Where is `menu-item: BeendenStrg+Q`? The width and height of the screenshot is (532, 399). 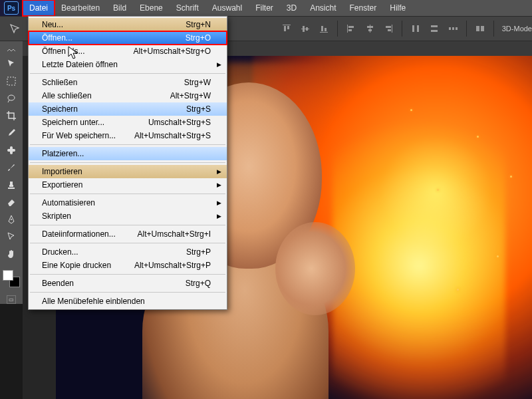 menu-item: BeendenStrg+Q is located at coordinates (128, 283).